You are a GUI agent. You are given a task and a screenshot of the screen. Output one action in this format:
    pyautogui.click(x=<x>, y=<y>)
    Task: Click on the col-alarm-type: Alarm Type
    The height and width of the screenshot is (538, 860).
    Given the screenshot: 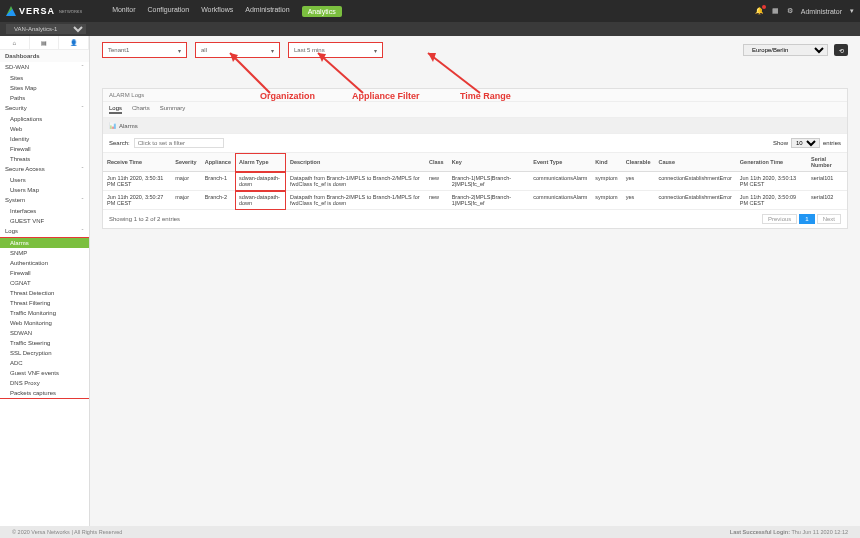 What is the action you would take?
    pyautogui.click(x=260, y=162)
    